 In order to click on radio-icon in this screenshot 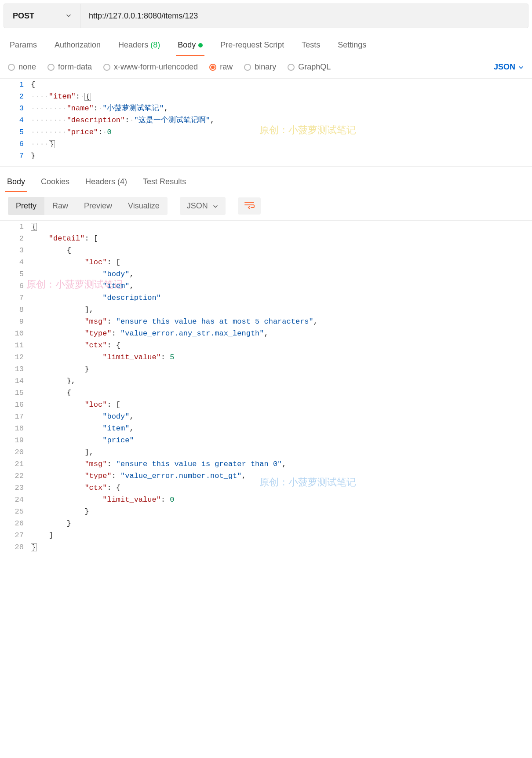, I will do `click(11, 67)`.